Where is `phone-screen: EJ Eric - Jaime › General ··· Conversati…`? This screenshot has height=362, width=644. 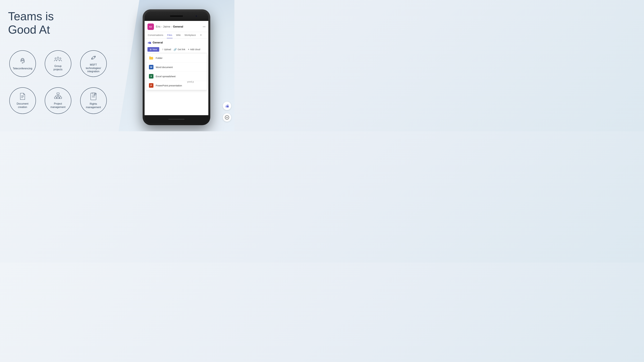 phone-screen: EJ Eric - Jaime › General ··· Conversati… is located at coordinates (176, 68).